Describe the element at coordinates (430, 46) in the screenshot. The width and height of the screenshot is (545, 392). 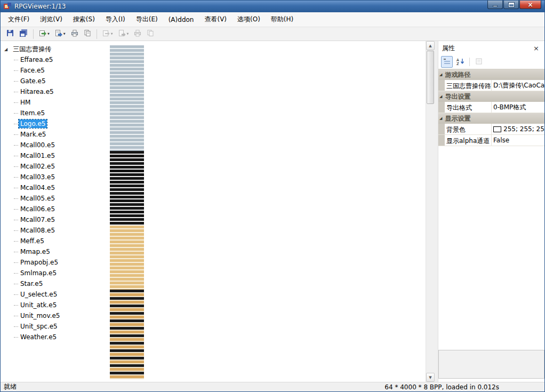
I see `scroll-up-button: ▲` at that location.